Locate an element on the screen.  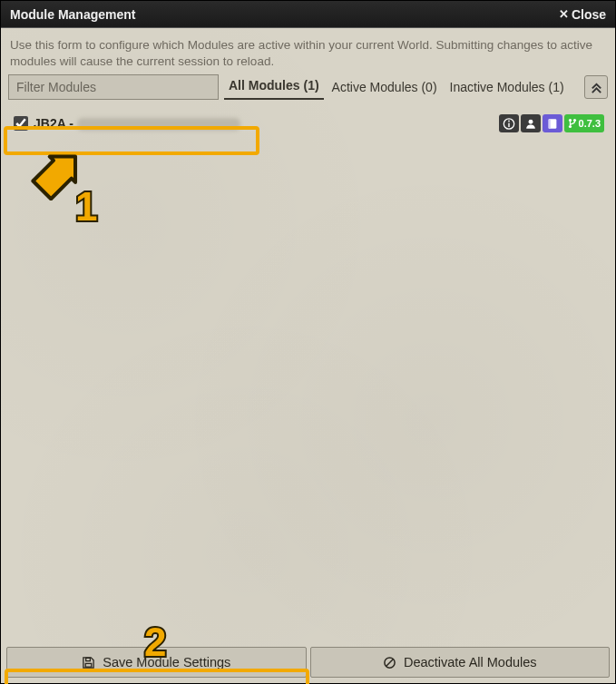
save-icon is located at coordinates (89, 662).